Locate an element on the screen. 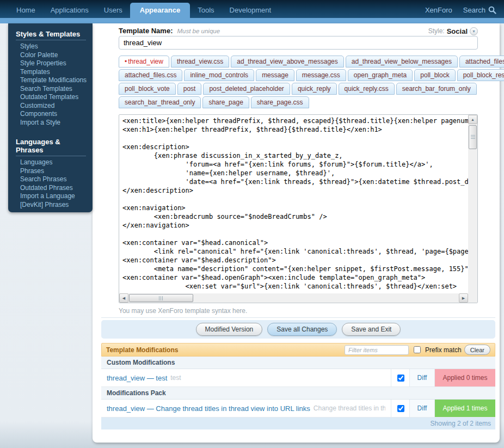 The height and width of the screenshot is (448, 504). tab-label: attached_files is located at coordinates (484, 62).